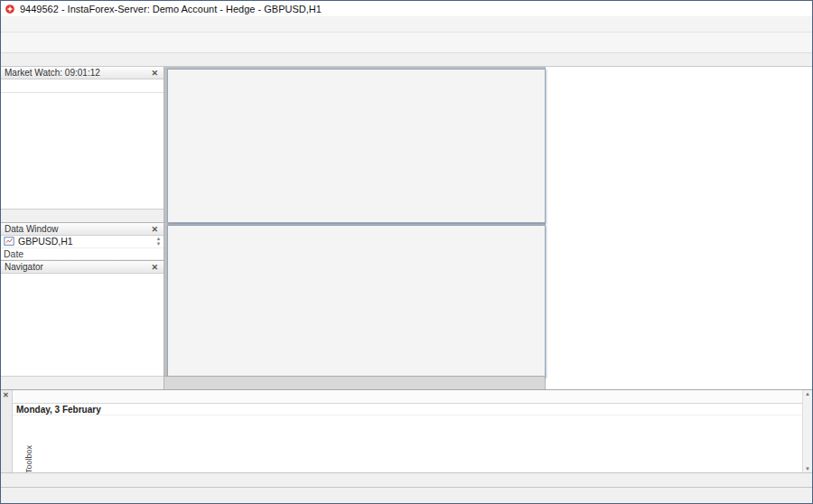 The image size is (813, 504). Describe the element at coordinates (406, 24) in the screenshot. I see `menu-bar` at that location.